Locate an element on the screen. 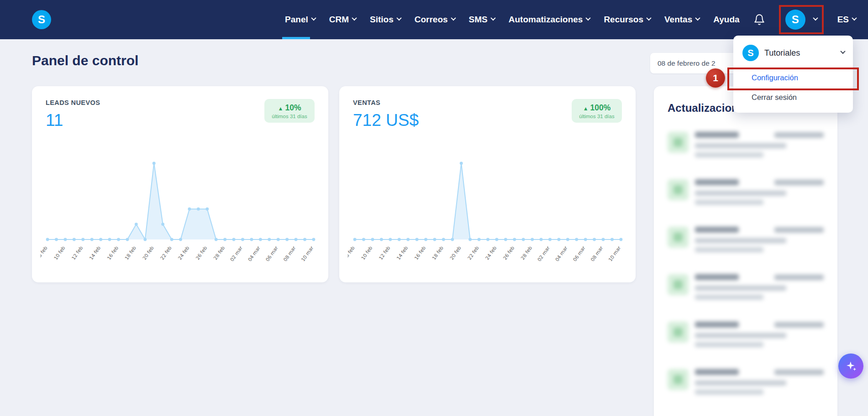 The width and height of the screenshot is (868, 416). workspace-selector: S Tutoriales is located at coordinates (793, 54).